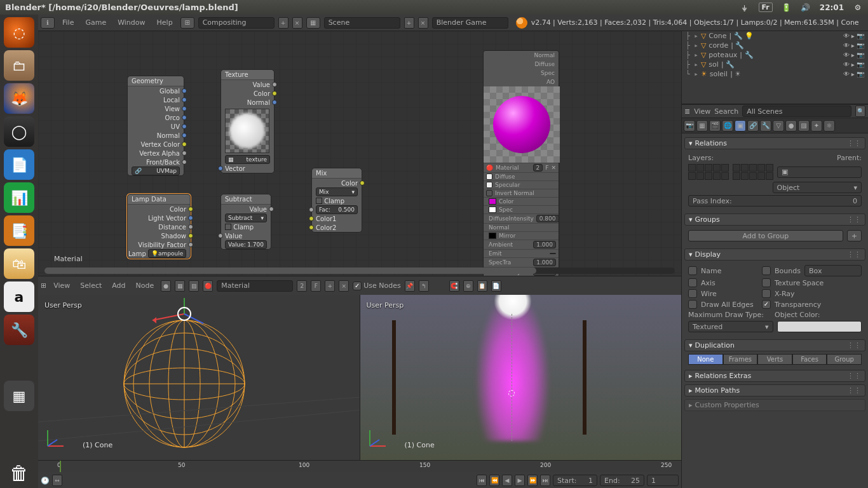 The height and width of the screenshot is (488, 868). I want to click on outliner-item: ├ ▸▽poteaux| 🔧👁 ▸ 📷, so click(775, 55).